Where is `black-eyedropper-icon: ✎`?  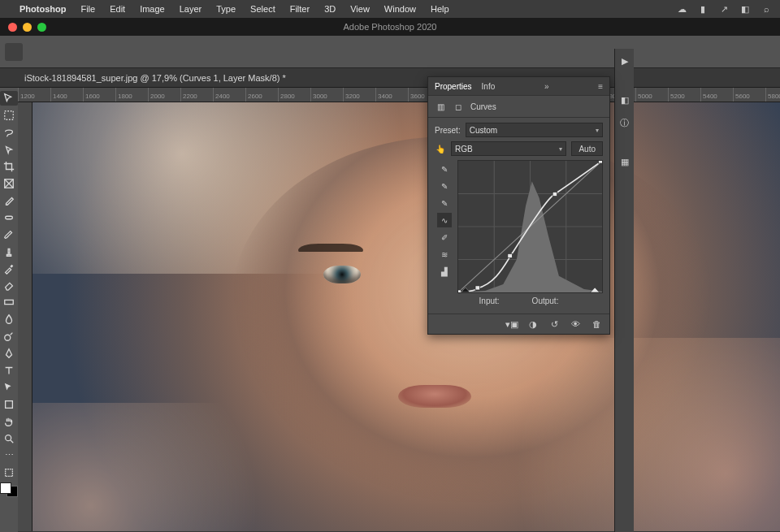 black-eyedropper-icon: ✎ is located at coordinates (444, 203).